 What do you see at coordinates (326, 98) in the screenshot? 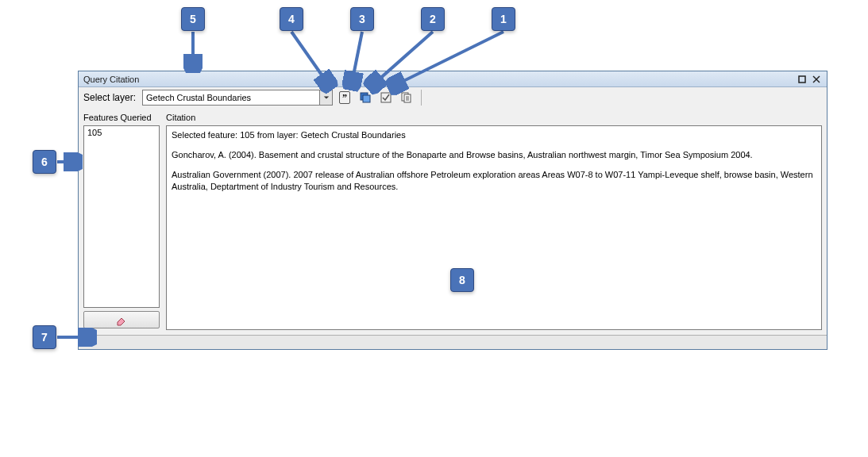
I see `chevron-down-icon` at bounding box center [326, 98].